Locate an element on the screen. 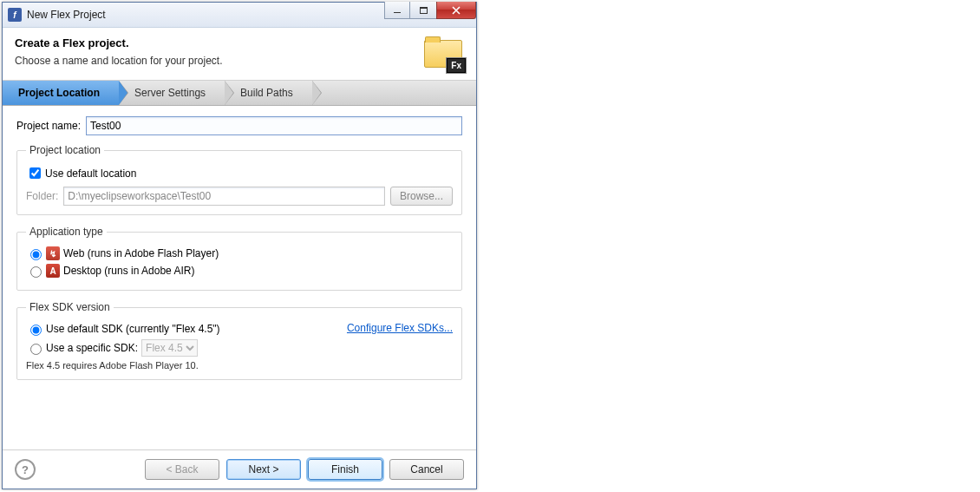 Image resolution: width=980 pixels, height=492 pixels. step-label: Server Settings is located at coordinates (170, 93).